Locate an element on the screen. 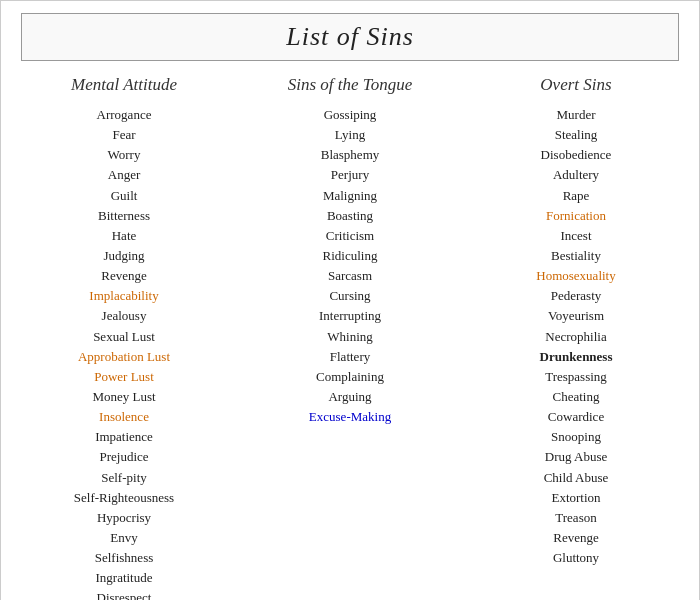 Image resolution: width=700 pixels, height=600 pixels. list-item: Incest is located at coordinates (576, 236).